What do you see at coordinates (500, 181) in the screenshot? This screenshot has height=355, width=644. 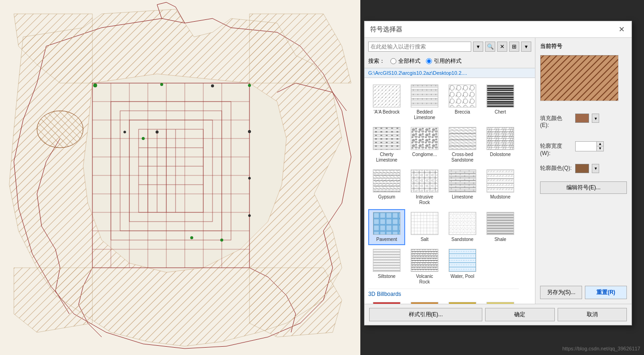 I see `symbol-preview-mudstone` at bounding box center [500, 181].